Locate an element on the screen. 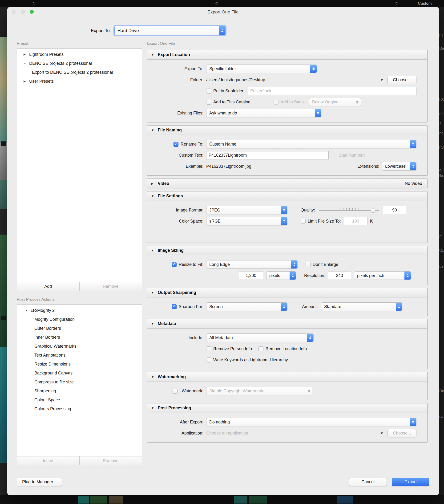 This screenshot has height=504, width=444. add-preset-button: Add is located at coordinates (48, 287).